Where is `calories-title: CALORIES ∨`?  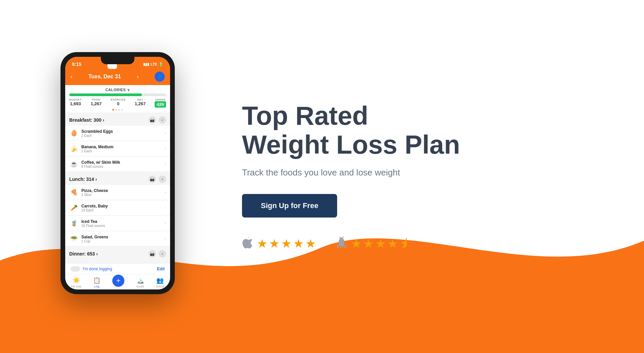 calories-title: CALORIES ∨ is located at coordinates (118, 90).